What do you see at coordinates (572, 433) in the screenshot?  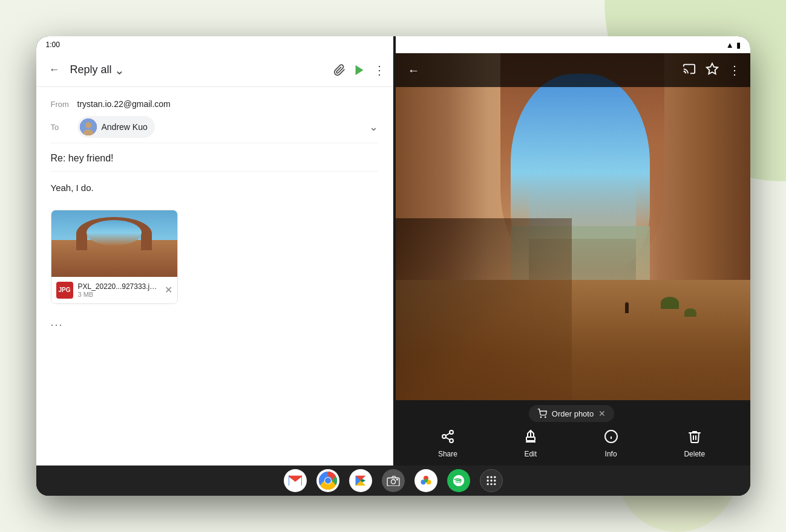 I see `photos-bottom-bar: Order photo ✕` at bounding box center [572, 433].